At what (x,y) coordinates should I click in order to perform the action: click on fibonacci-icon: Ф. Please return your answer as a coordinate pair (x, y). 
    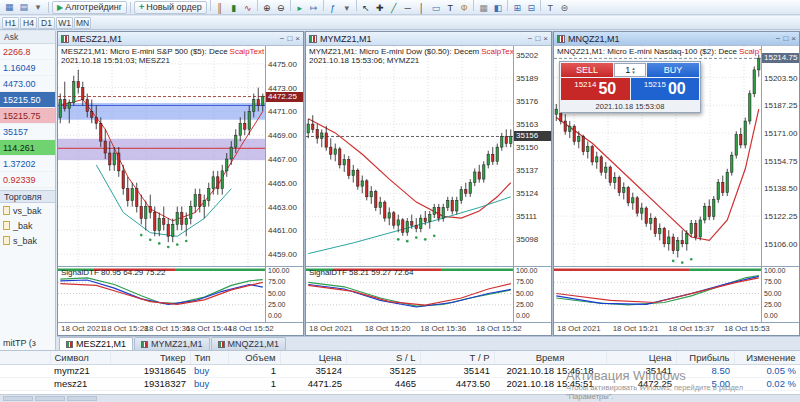
    Looking at the image, I should click on (464, 8).